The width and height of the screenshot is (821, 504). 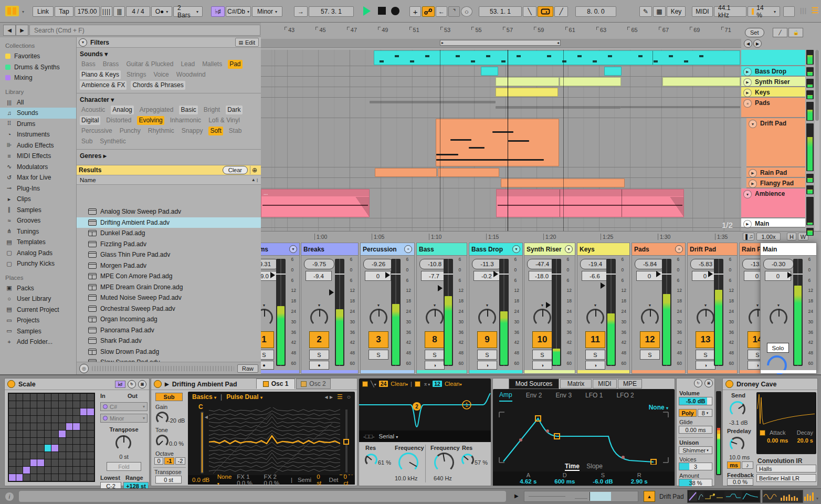 What do you see at coordinates (542, 355) in the screenshot?
I see `solo-button: S` at bounding box center [542, 355].